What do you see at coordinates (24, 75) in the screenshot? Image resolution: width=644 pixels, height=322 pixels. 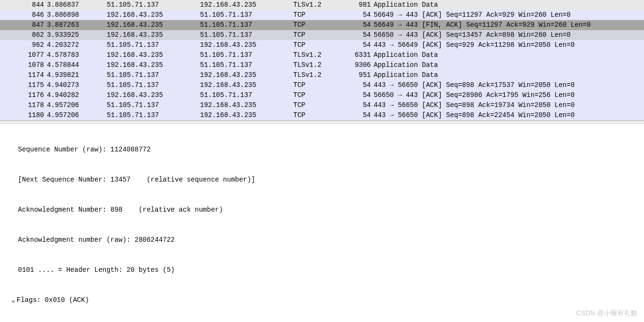 I see `col-no: 1174` at bounding box center [24, 75].